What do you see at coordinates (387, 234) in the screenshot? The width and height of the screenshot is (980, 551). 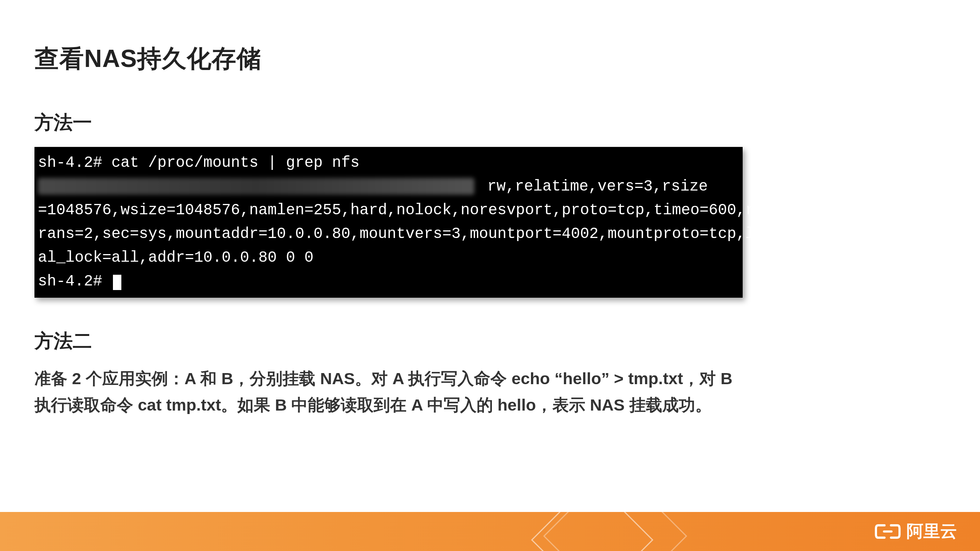 I see `terminal-line-4: rans=2,sec=sys,mountaddr=10.0.0.80,mount…` at bounding box center [387, 234].